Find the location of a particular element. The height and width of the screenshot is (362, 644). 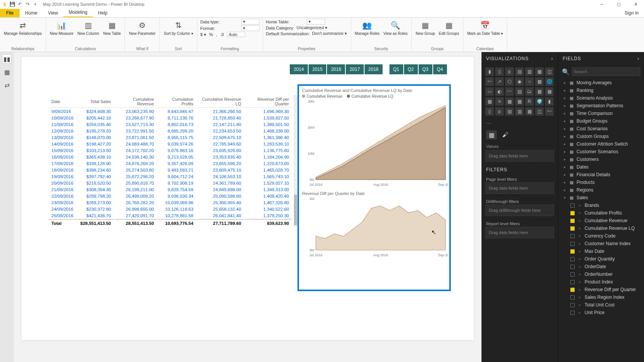

field-table: ▸▦Products is located at coordinates (601, 182).